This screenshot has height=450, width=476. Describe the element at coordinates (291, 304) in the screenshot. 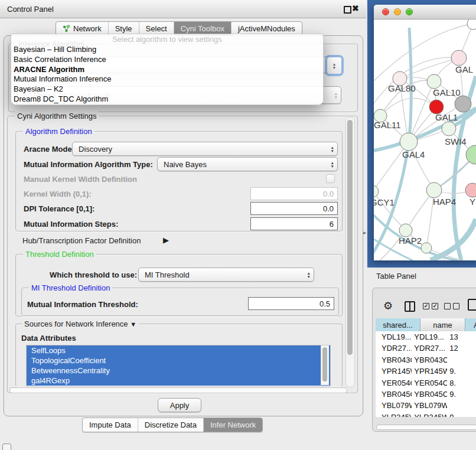

I see `mi-threshold-input: 0.5` at that location.